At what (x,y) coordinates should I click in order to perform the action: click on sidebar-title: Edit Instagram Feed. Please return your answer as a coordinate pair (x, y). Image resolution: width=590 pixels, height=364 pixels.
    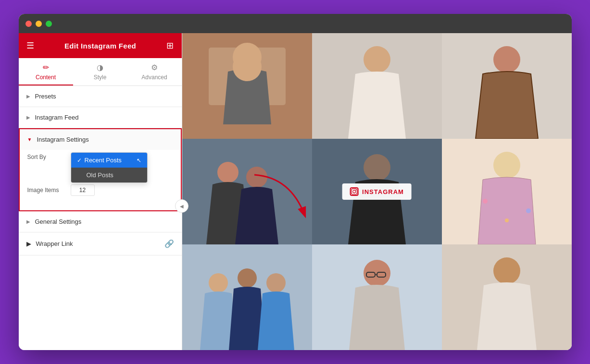
    Looking at the image, I should click on (100, 46).